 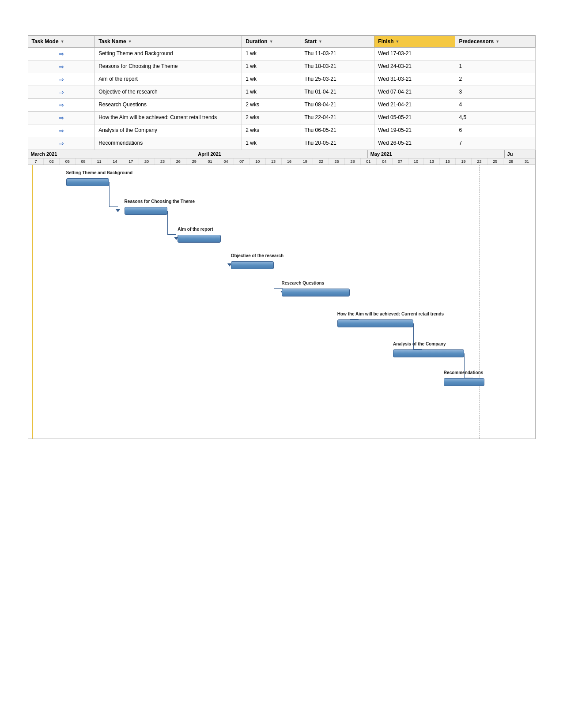 I want to click on gantt-bar-label: Reasons for Choosing the Theme, so click(x=160, y=201).